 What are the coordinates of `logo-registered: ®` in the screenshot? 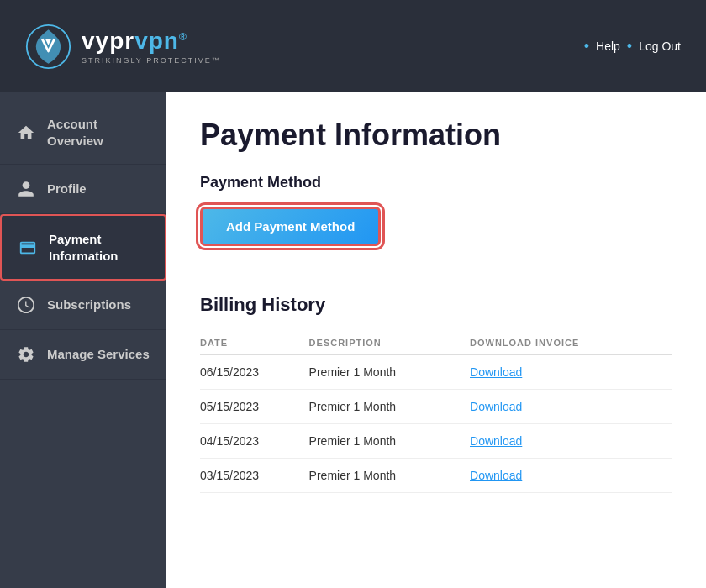 It's located at (183, 37).